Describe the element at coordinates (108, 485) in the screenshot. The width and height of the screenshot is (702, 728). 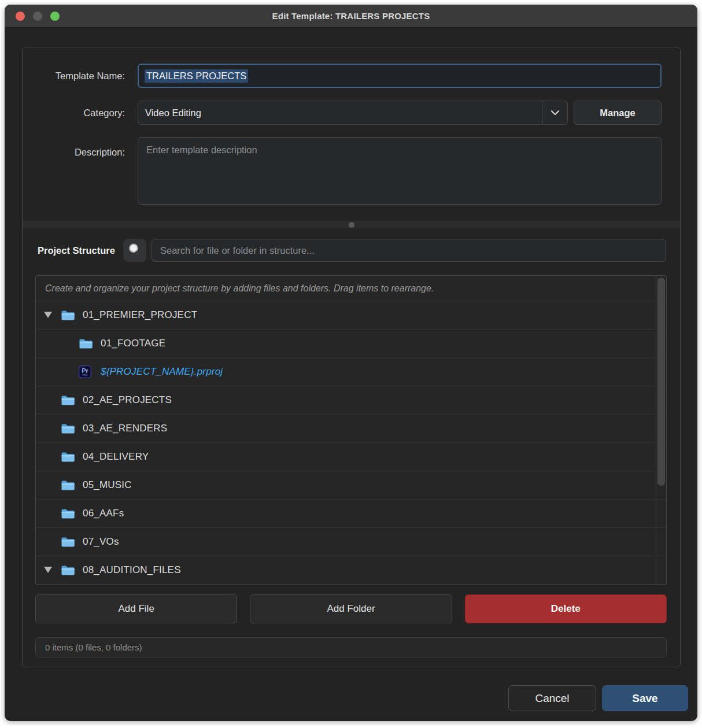
I see `tree-item-label: 05_MUSIC` at that location.